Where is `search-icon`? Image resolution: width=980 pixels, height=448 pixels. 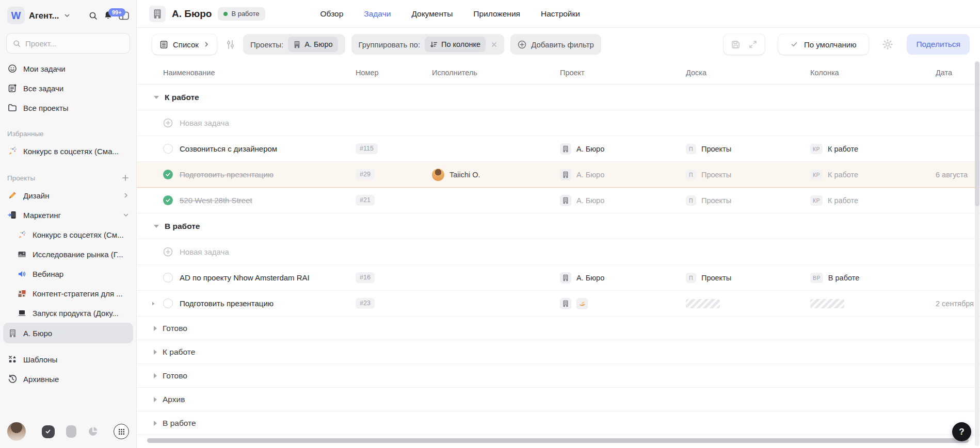 search-icon is located at coordinates (93, 15).